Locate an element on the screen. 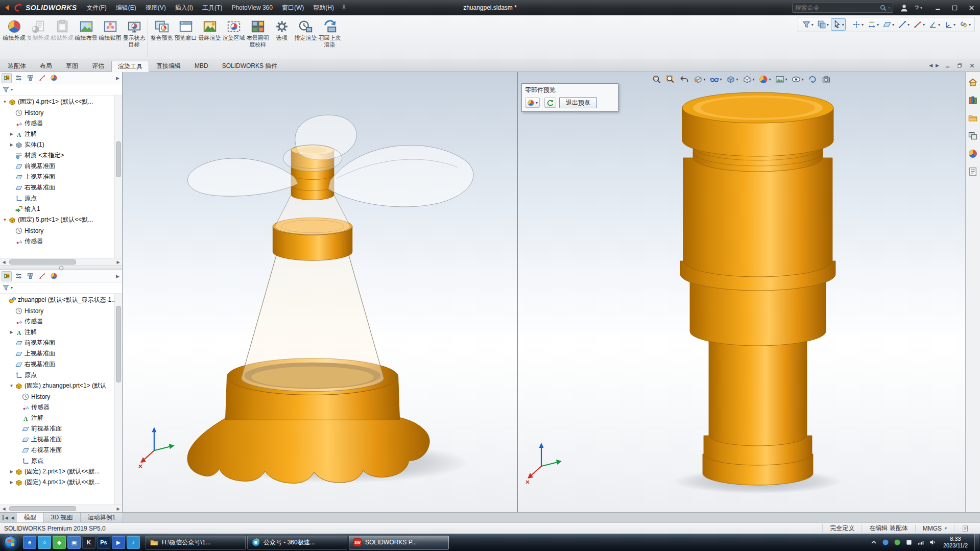 The image size is (980, 551). multi-select-button: ▾ is located at coordinates (823, 25).